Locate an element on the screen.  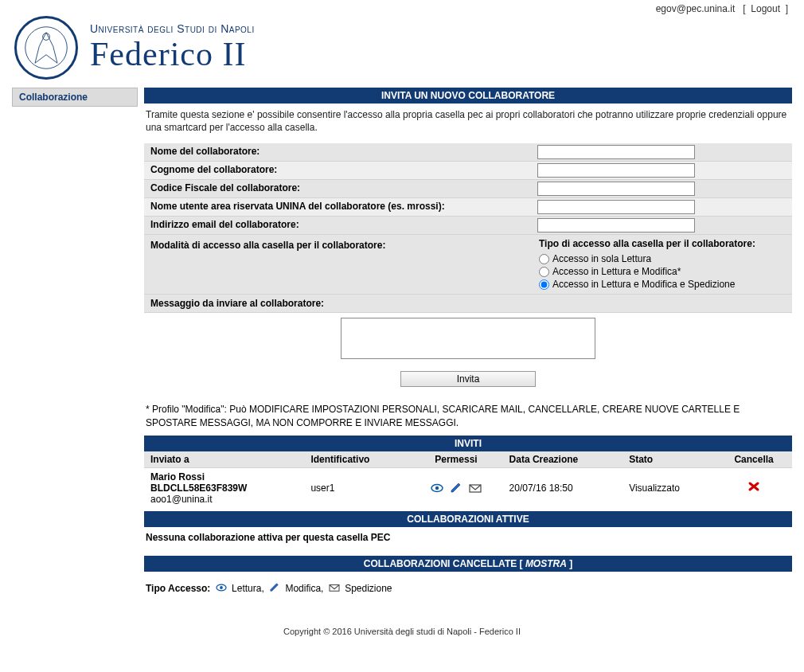
radio-lettura-input is located at coordinates (544, 260).